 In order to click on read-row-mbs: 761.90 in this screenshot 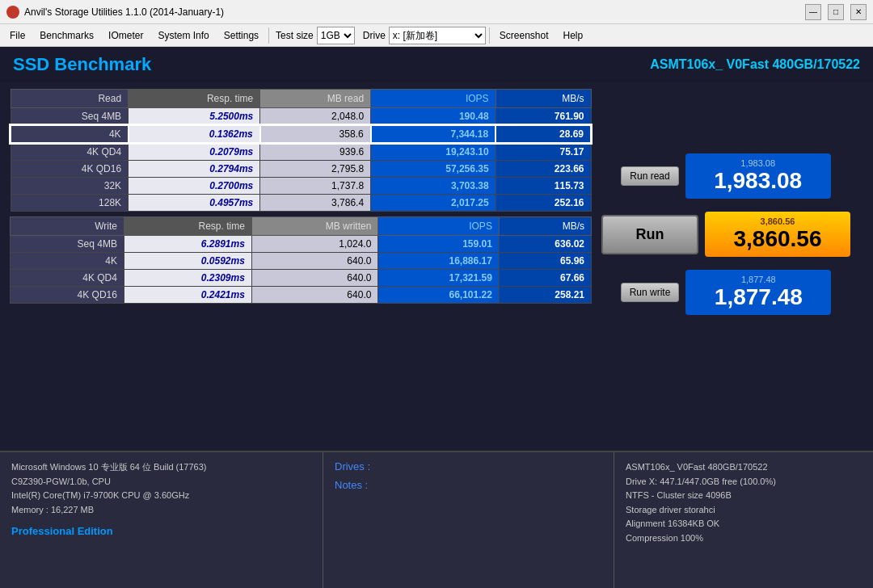, I will do `click(543, 117)`.